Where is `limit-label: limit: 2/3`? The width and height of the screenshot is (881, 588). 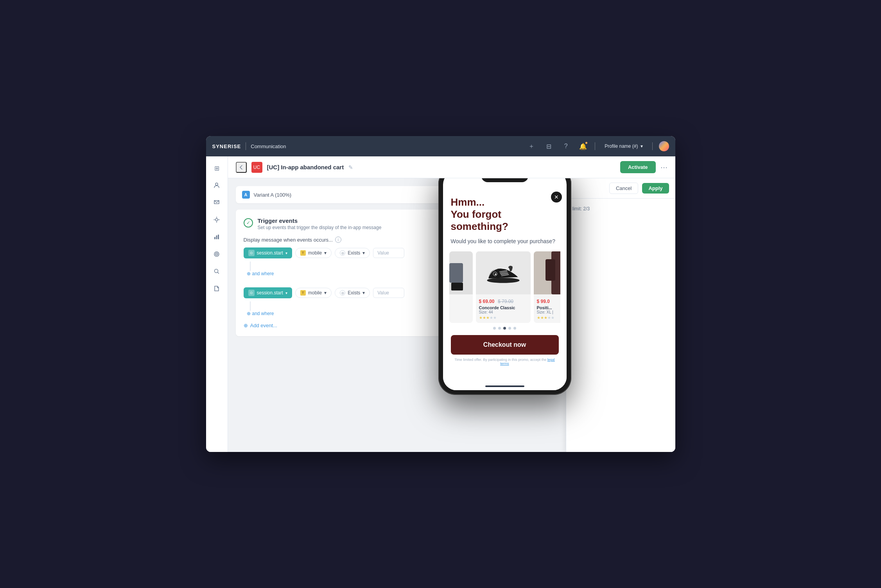
limit-label: limit: 2/3 is located at coordinates (581, 209).